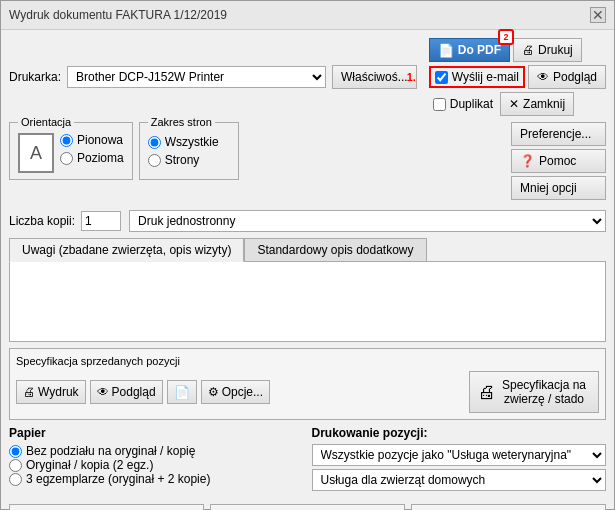  I want to click on duplikat-checkbox, so click(440, 104).